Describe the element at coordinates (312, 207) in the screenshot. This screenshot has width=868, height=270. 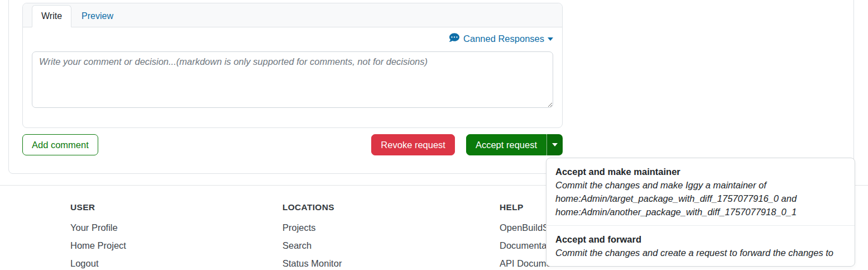
I see `footer-heading-locations: LOCATIONS` at that location.